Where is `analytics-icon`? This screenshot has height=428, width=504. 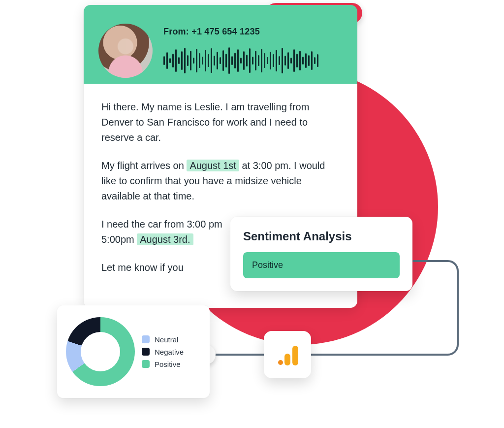 analytics-icon is located at coordinates (287, 355).